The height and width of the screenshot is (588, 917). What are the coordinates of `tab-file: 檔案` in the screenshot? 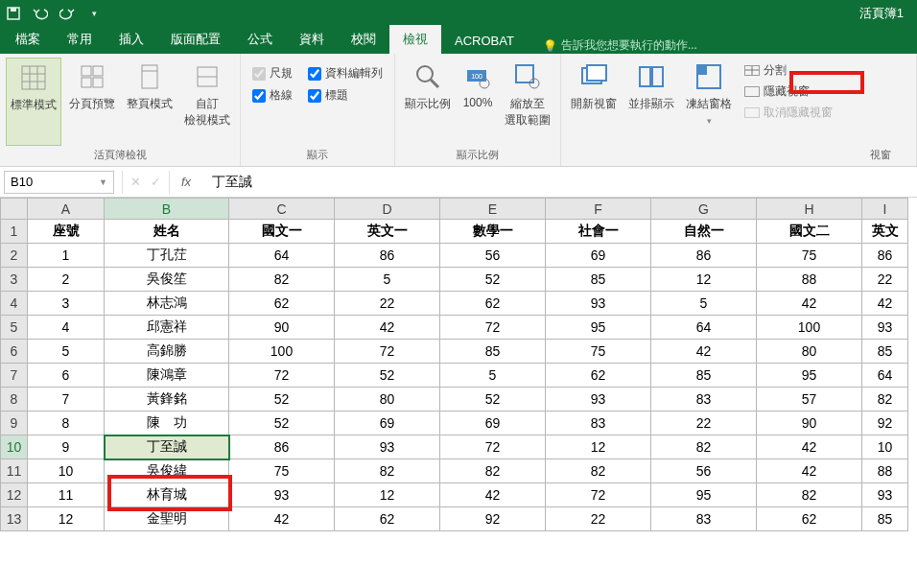 It's located at (28, 39).